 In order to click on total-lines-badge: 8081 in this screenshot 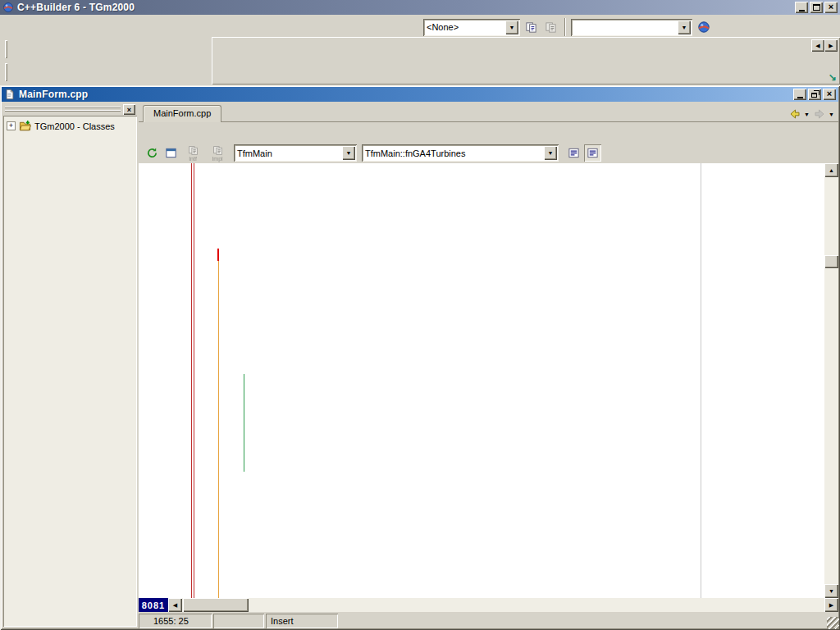, I will do `click(153, 605)`.